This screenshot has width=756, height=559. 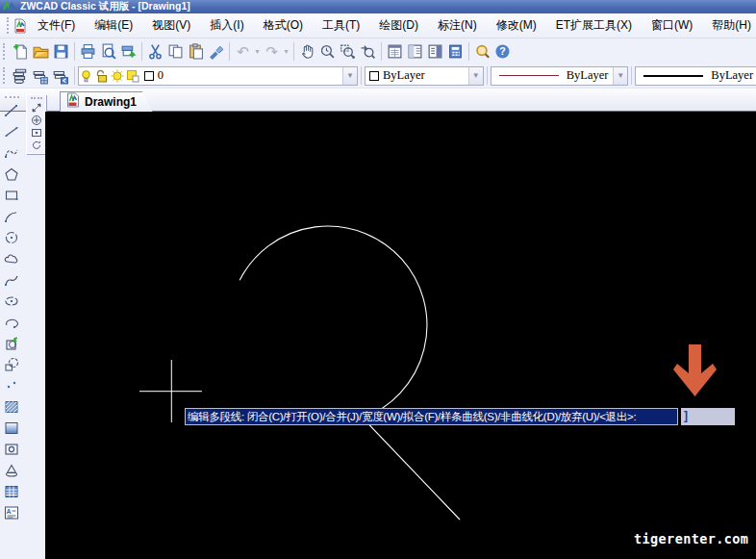 I want to click on line-icon, so click(x=12, y=110).